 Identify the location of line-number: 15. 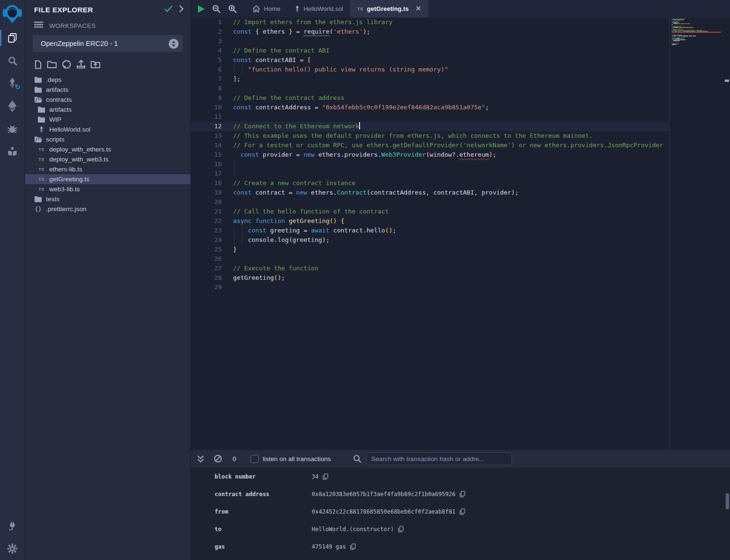
(207, 155).